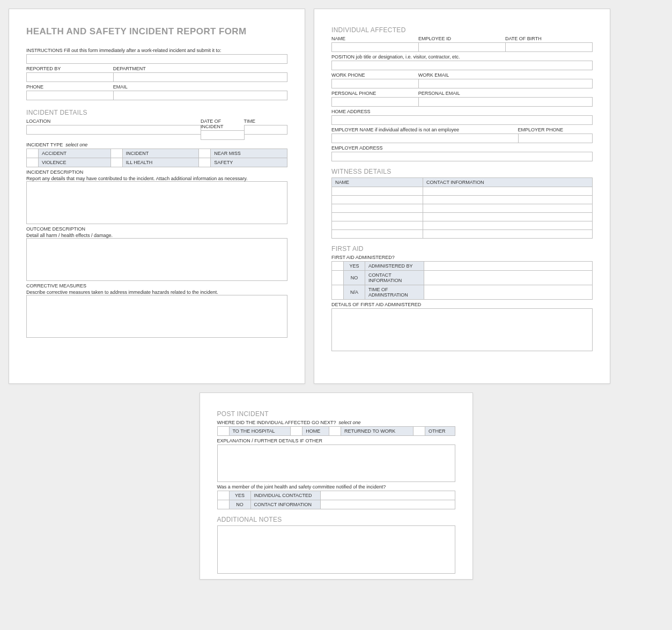  I want to click on incident-desc-input, so click(157, 203).